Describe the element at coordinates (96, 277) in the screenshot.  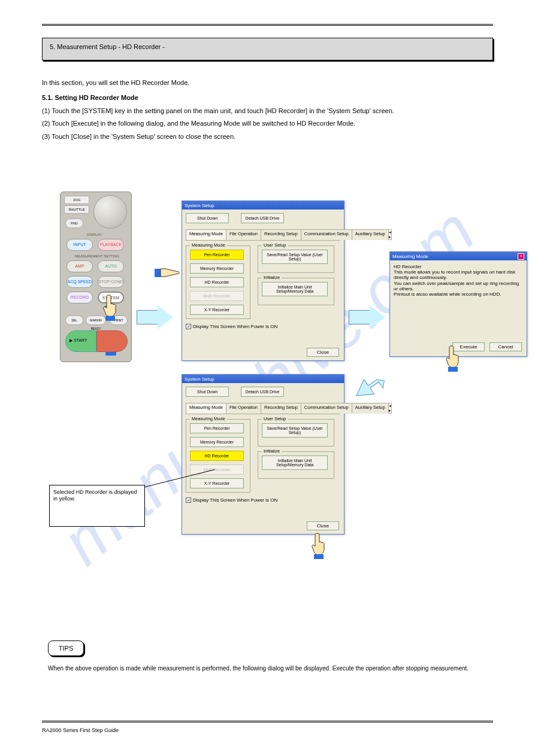
I see `hardware-panel: JOG SHUTTLE FIND DISPLAY INPUT PLAYBACK …` at that location.